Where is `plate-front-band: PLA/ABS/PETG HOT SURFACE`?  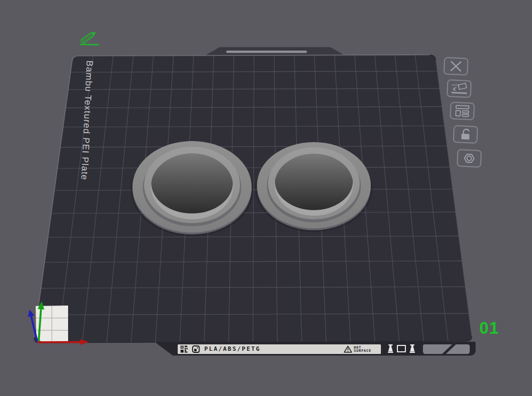 plate-front-band: PLA/ABS/PETG HOT SURFACE is located at coordinates (316, 349).